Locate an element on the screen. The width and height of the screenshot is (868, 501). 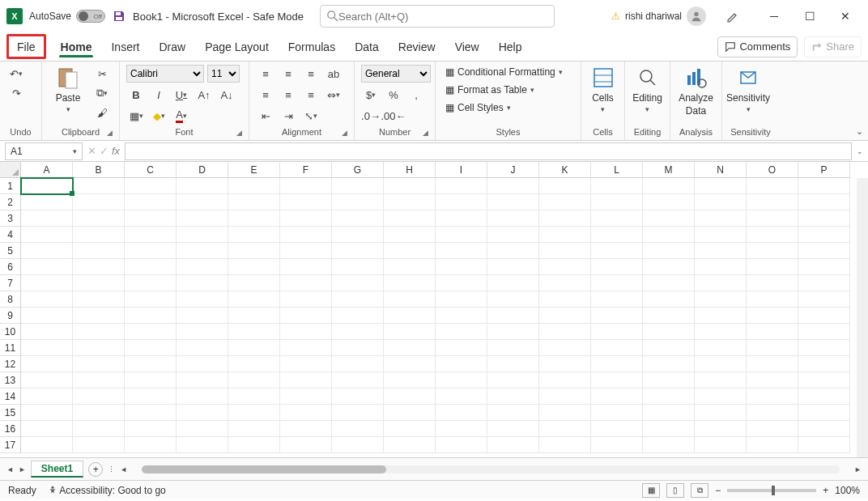
bold-button: B is located at coordinates (136, 95).